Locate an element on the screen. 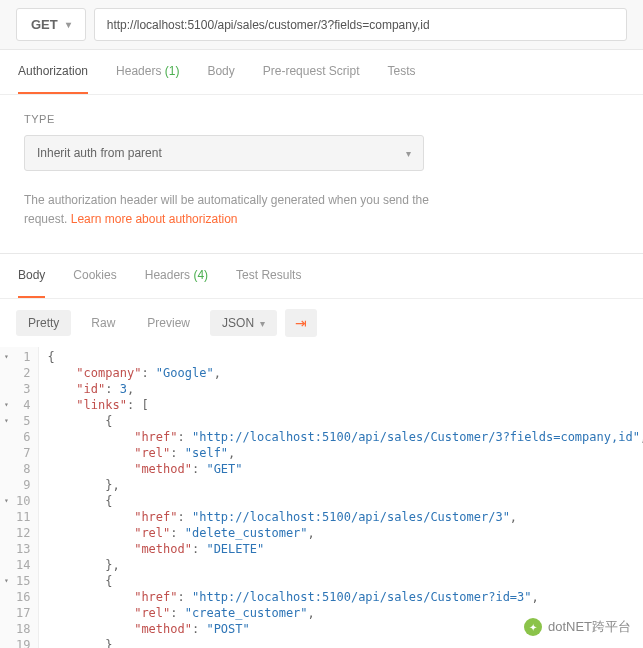  method-select: GET ▾ is located at coordinates (51, 24).